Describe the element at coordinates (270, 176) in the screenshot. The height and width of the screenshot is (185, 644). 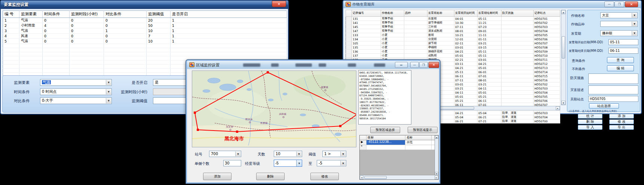
I see `delete-button: 删除` at that location.